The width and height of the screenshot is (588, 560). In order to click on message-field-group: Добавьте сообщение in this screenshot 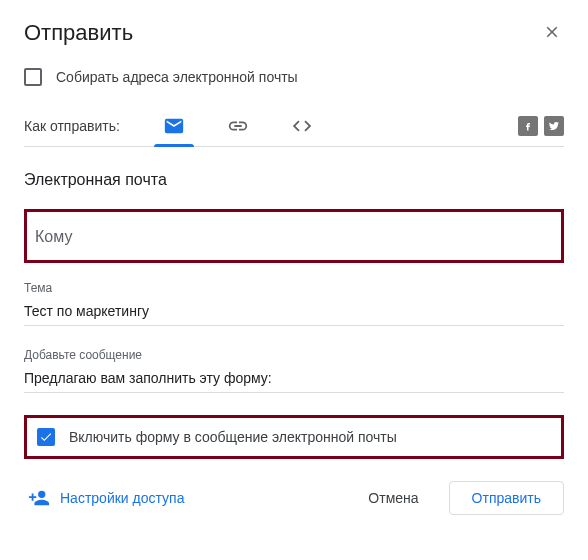, I will do `click(294, 370)`.